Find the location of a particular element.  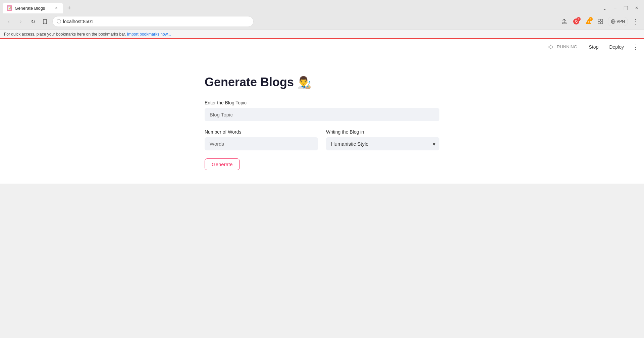

tab-bar: 📝 Generate Blogs × + ⌄ − ❐ × is located at coordinates (322, 7).